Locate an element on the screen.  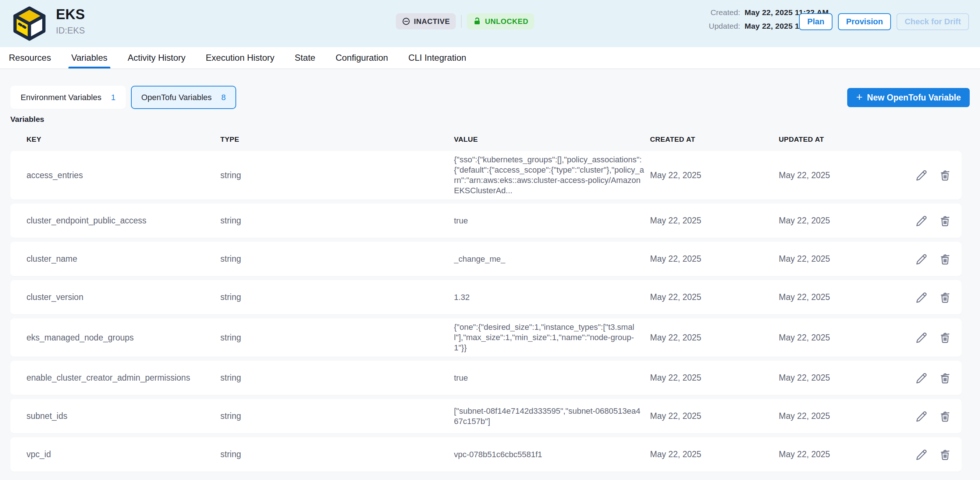
new-opentofu-variable-button: + New OpenTofu Variable is located at coordinates (908, 97).